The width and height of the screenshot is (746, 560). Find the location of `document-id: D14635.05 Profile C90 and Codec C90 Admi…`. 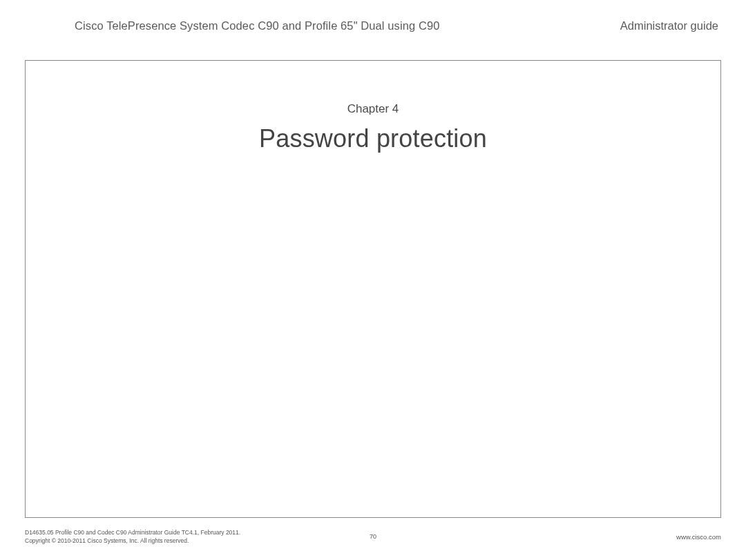

document-id: D14635.05 Profile C90 and Codec C90 Admi… is located at coordinates (133, 533).